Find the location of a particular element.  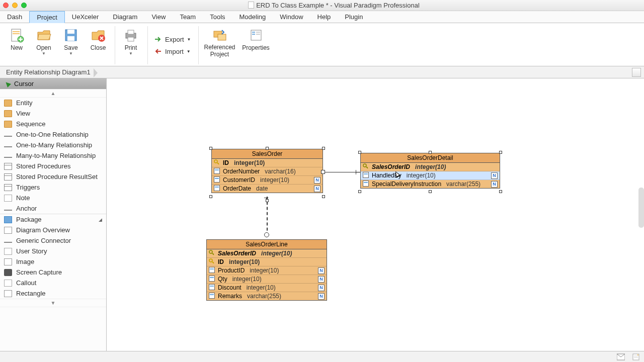

entity-column: Remarksvarchar(255)N is located at coordinates (267, 296).